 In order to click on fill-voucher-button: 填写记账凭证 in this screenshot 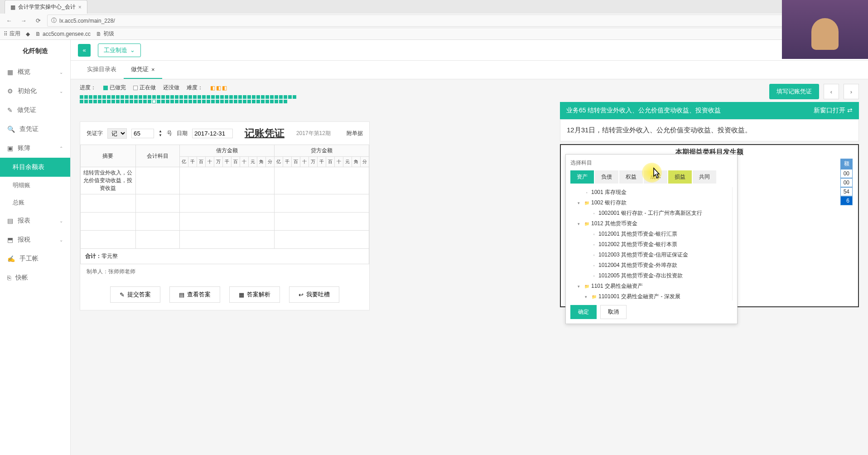, I will do `click(794, 92)`.